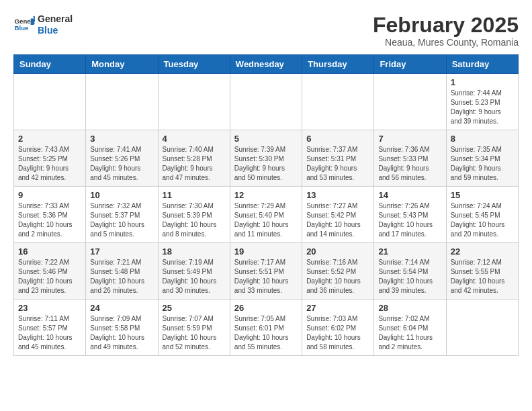  What do you see at coordinates (122, 138) in the screenshot?
I see `day-number: 3` at bounding box center [122, 138].